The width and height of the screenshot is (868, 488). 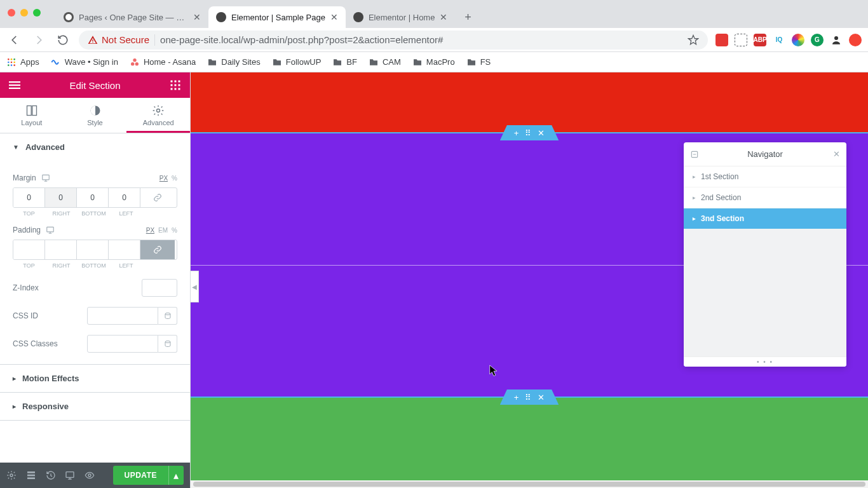 I want to click on navigator-item: ▸2nd Section, so click(x=765, y=198).